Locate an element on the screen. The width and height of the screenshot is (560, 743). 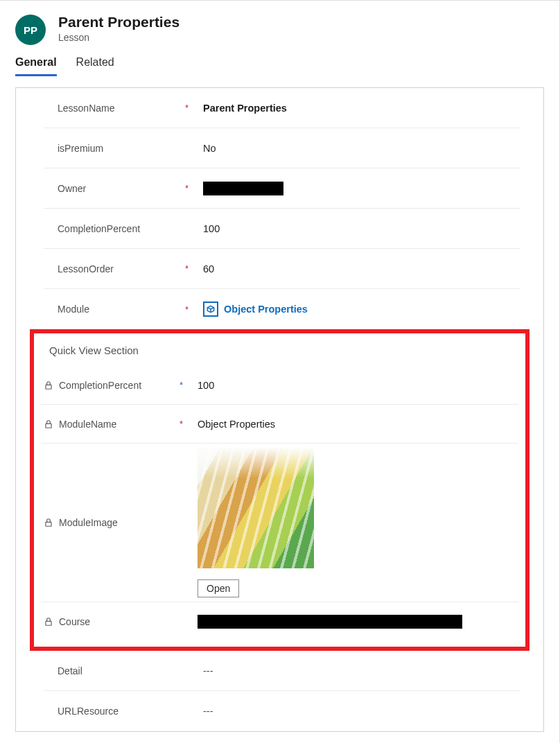
avatar-initials: PP is located at coordinates (30, 30).